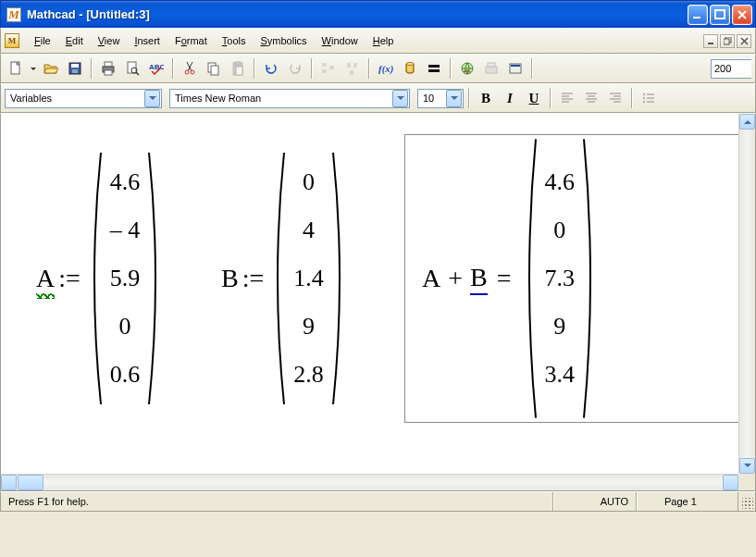 This screenshot has width=756, height=557. Describe the element at coordinates (742, 15) in the screenshot. I see `close-button` at that location.